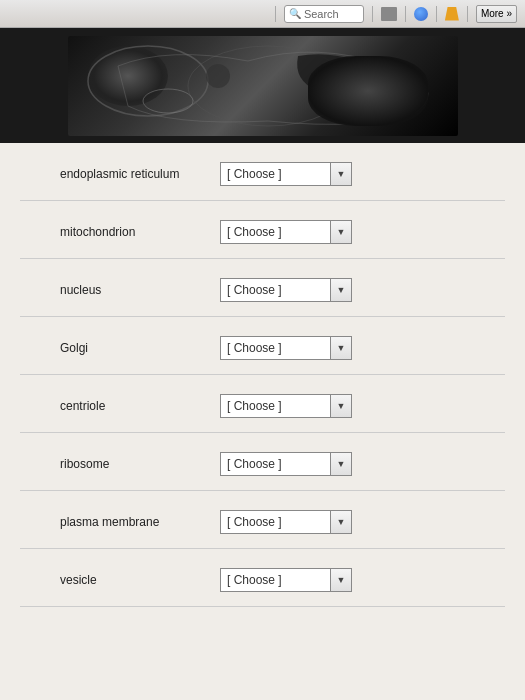  What do you see at coordinates (78, 580) in the screenshot?
I see `label-text-vesicle: vesicle` at bounding box center [78, 580].